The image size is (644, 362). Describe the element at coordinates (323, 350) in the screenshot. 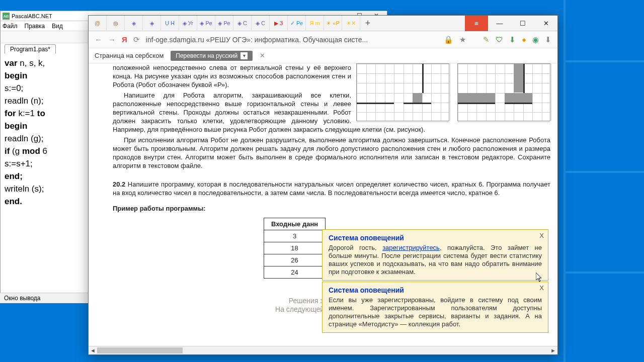

I see `scroll-track` at that location.